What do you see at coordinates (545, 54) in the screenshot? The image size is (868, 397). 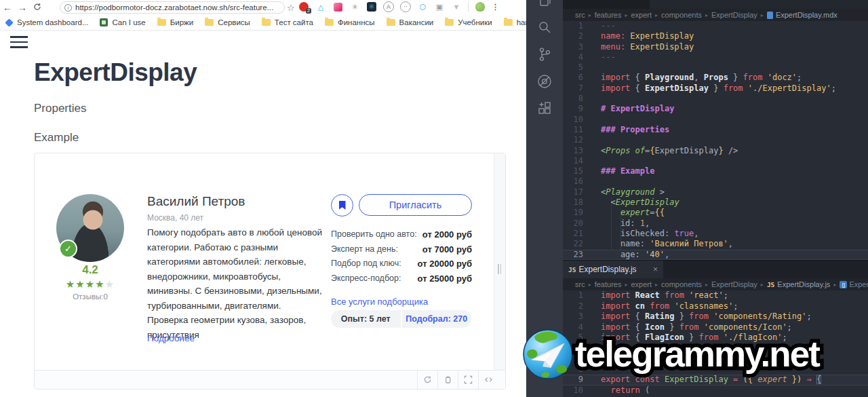 I see `source-control-icon` at bounding box center [545, 54].